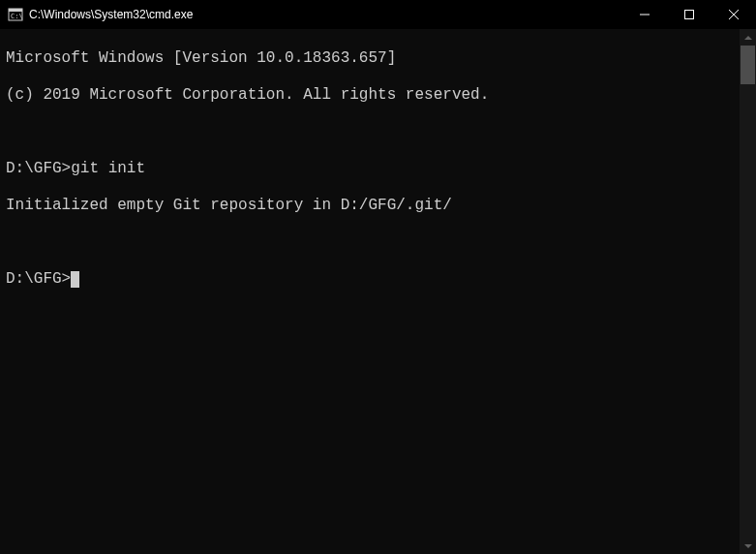  Describe the element at coordinates (378, 15) in the screenshot. I see `window-titlebar: C:\ C:\Windows\System32\cmd.exe` at that location.